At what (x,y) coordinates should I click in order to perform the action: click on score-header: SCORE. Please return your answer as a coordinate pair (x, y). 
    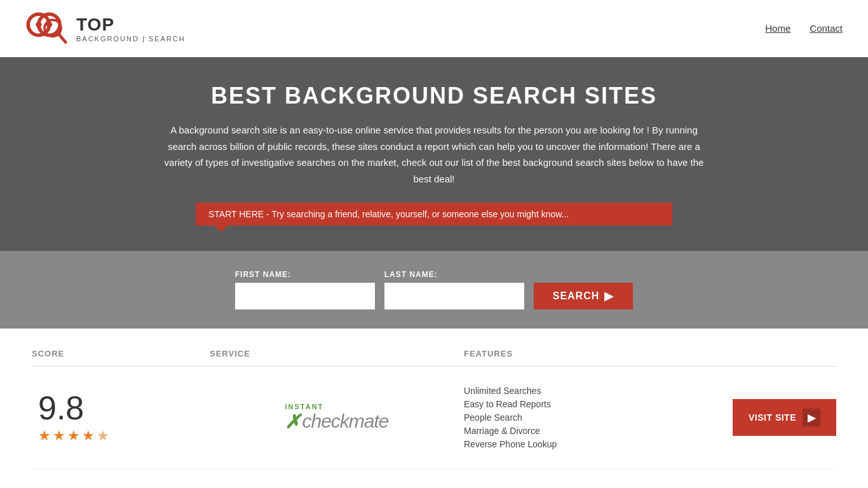
    Looking at the image, I should click on (121, 353).